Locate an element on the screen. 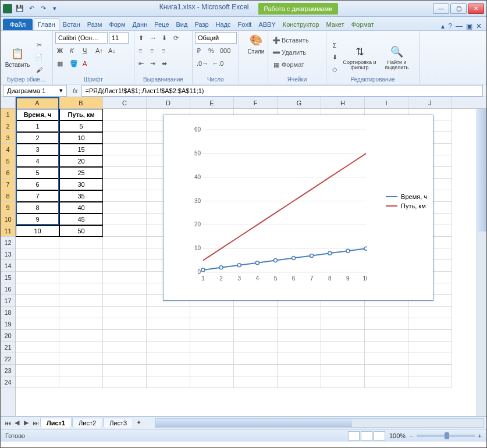 The width and height of the screenshot is (487, 448). cell-B8: 35 is located at coordinates (81, 196).